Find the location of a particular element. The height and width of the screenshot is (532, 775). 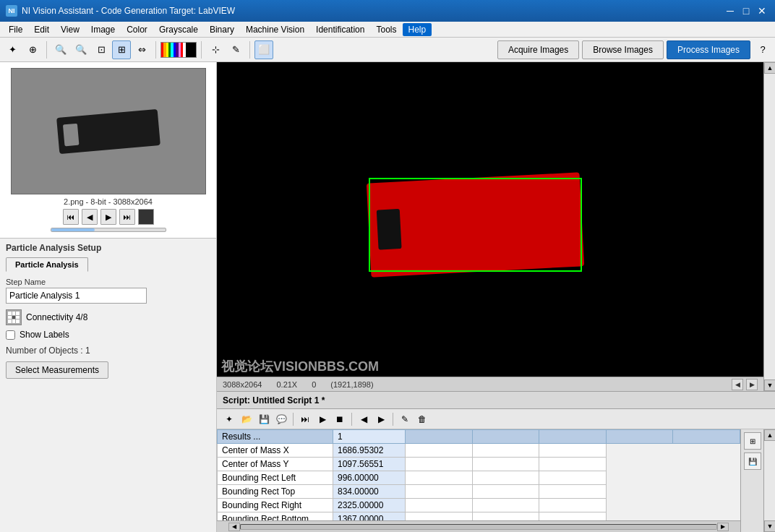

menu-file: File is located at coordinates (16, 30).